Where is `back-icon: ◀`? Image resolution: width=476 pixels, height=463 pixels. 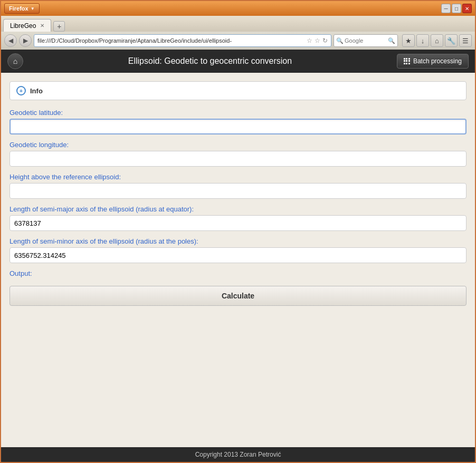
back-icon: ◀ is located at coordinates (11, 41).